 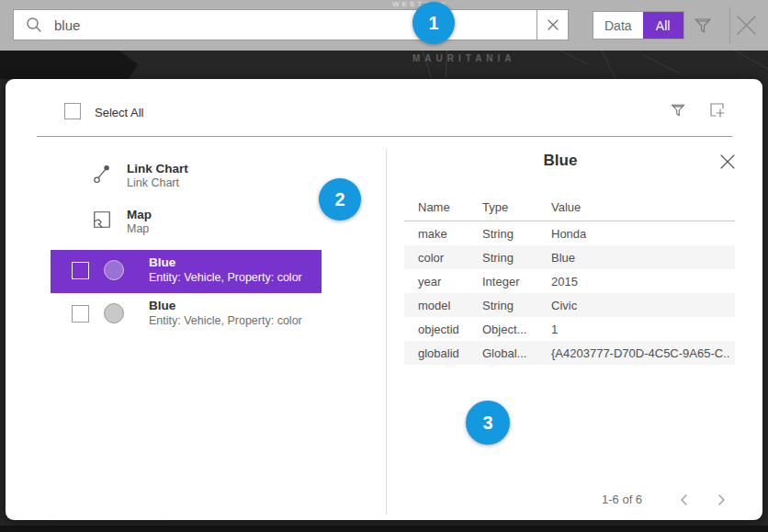 What do you see at coordinates (158, 169) in the screenshot?
I see `result-title: Link Chart` at bounding box center [158, 169].